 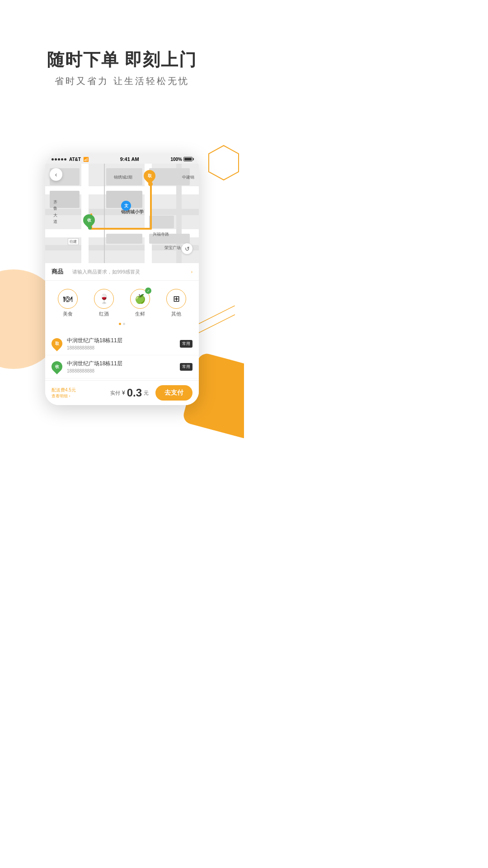 I want to click on back-icon: ‹, so click(x=56, y=175).